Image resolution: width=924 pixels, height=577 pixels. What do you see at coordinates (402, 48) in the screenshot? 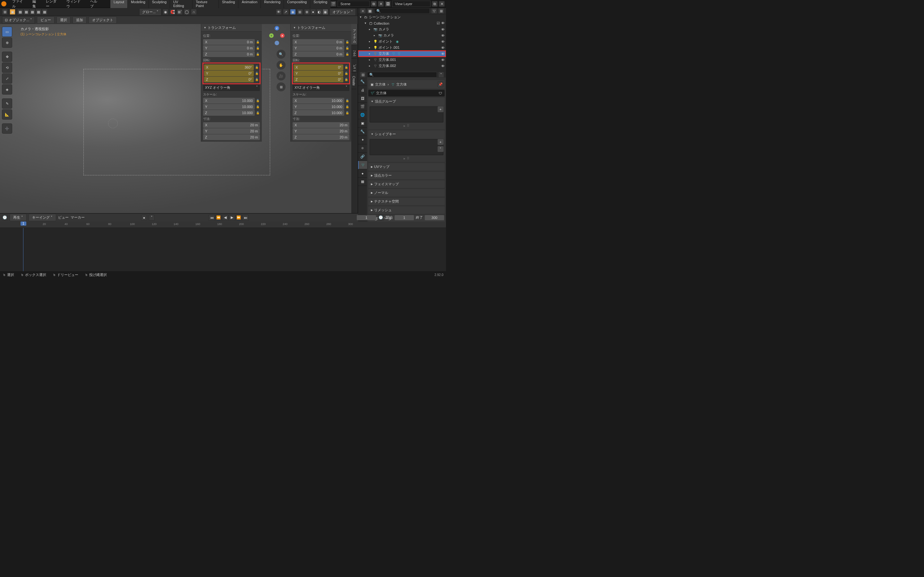
I see `outliner-item: ▸💡ポイント.001👁` at bounding box center [402, 48].